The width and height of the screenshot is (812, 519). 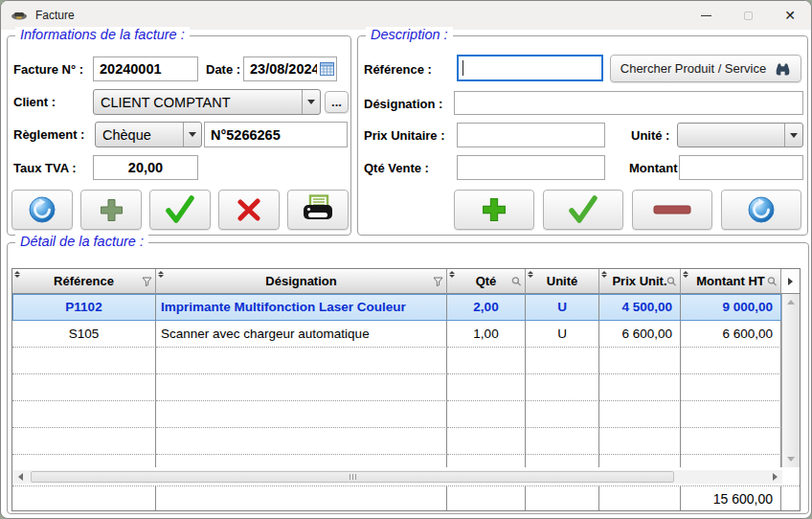 I want to click on vertical-scrollbar, so click(x=791, y=381).